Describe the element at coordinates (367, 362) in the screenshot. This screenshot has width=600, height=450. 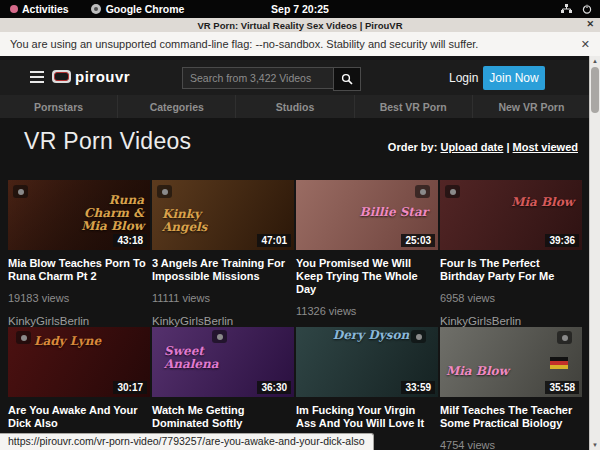
I see `video-thumbnail: Dery Dyson 33:59` at that location.